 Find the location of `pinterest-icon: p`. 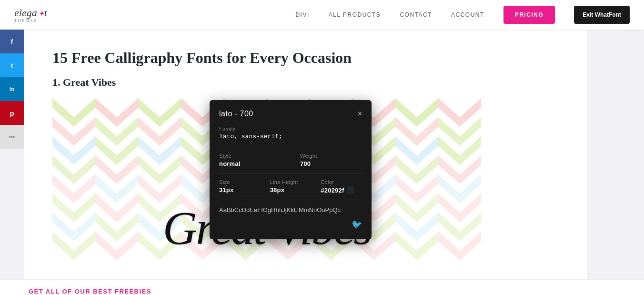

pinterest-icon: p is located at coordinates (11, 113).